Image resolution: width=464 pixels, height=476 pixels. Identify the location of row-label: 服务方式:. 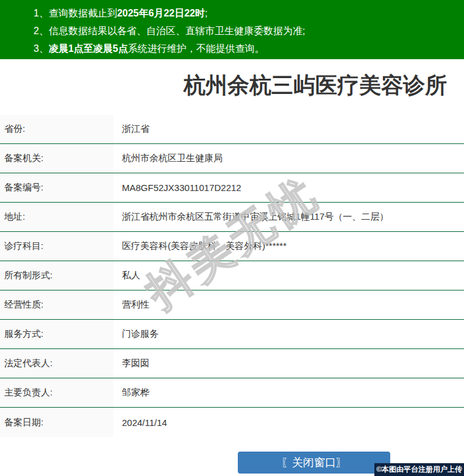
(57, 334).